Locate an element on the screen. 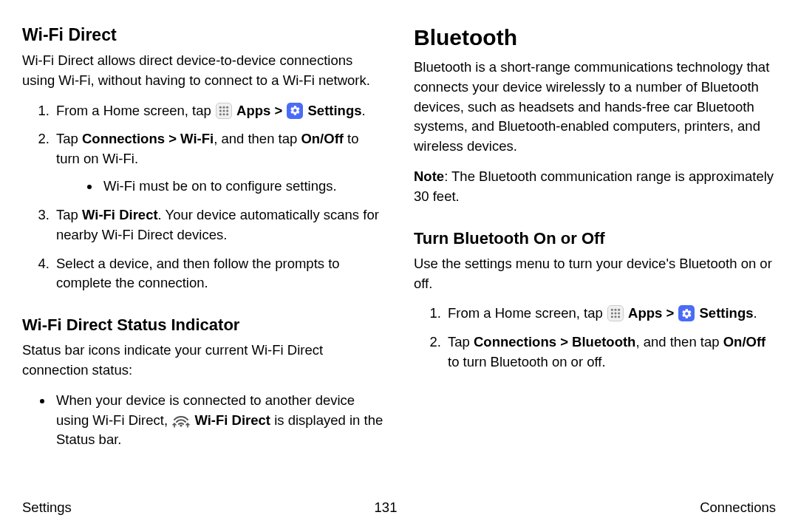  heading-wifi-direct: Wi‑Fi Direct is located at coordinates (203, 35).